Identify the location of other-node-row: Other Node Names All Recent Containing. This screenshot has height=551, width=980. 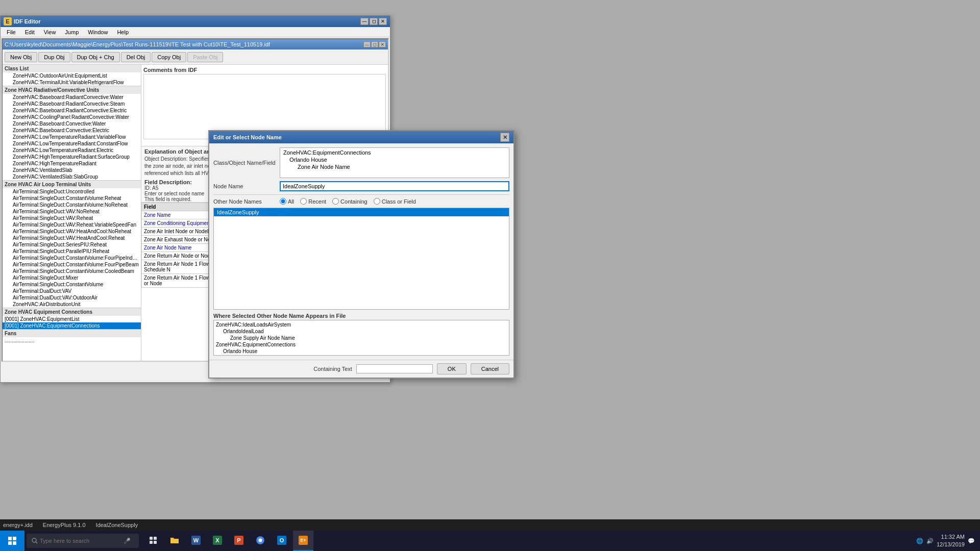
(361, 201).